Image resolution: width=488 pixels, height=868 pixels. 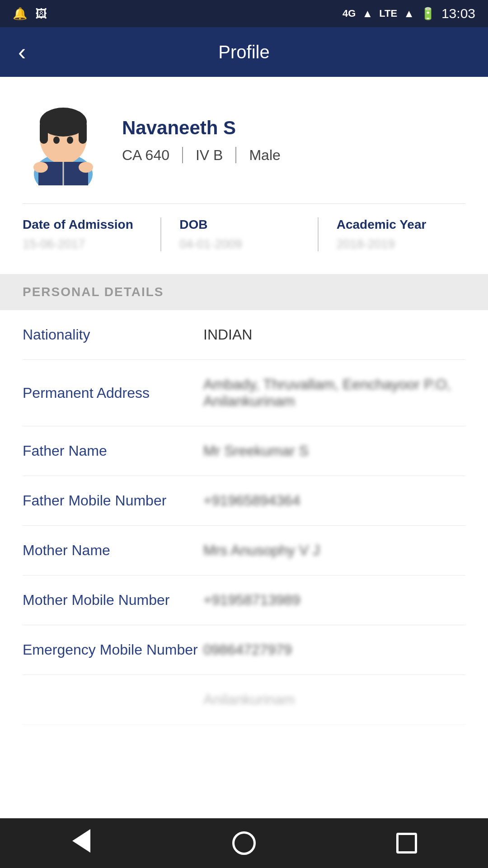 I want to click on mother-name-label: Mother Name, so click(x=113, y=551).